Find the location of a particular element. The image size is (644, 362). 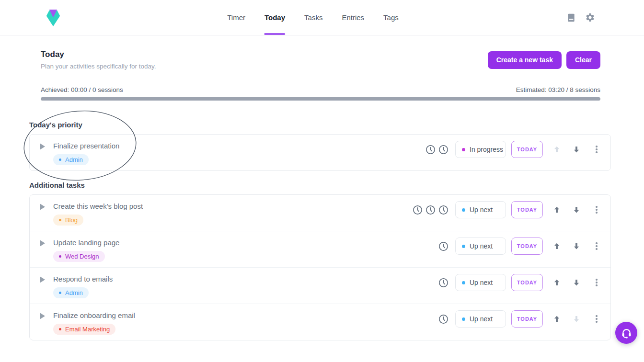

task-main: Update landing pageWed Design is located at coordinates (86, 250).